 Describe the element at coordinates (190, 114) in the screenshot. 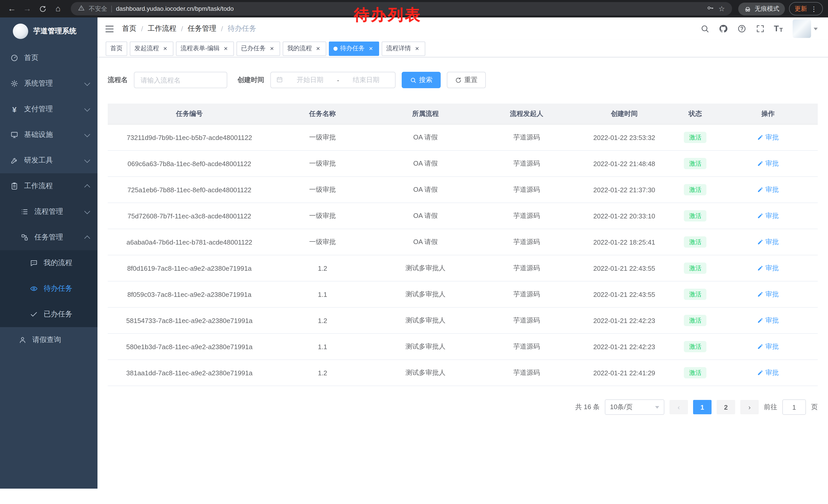

I see `col-task-id: 任务编号` at that location.